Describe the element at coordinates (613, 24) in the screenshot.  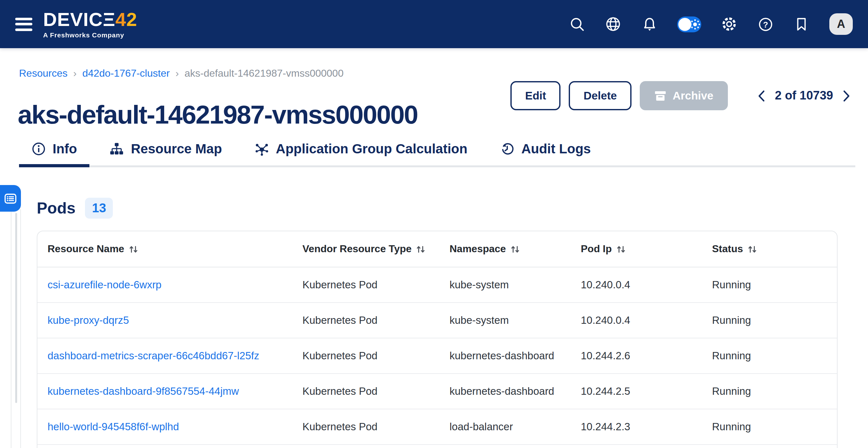
I see `globe-icon` at that location.